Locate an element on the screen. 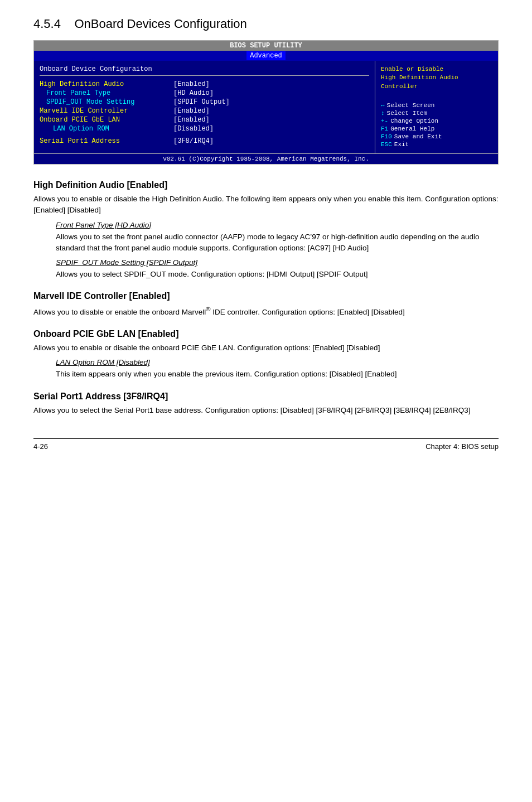 The width and height of the screenshot is (532, 802). bios-header: BIOS SETUP UTILITY is located at coordinates (266, 46).